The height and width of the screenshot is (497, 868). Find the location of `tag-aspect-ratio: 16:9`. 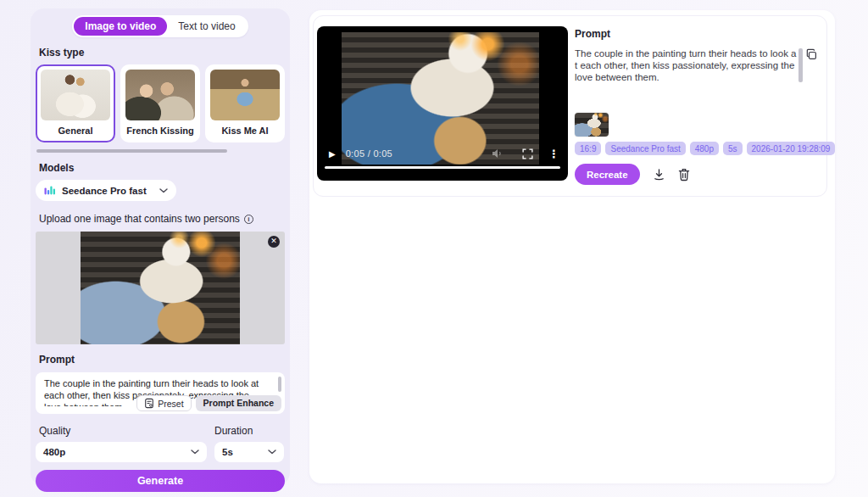

tag-aspect-ratio: 16:9 is located at coordinates (588, 148).